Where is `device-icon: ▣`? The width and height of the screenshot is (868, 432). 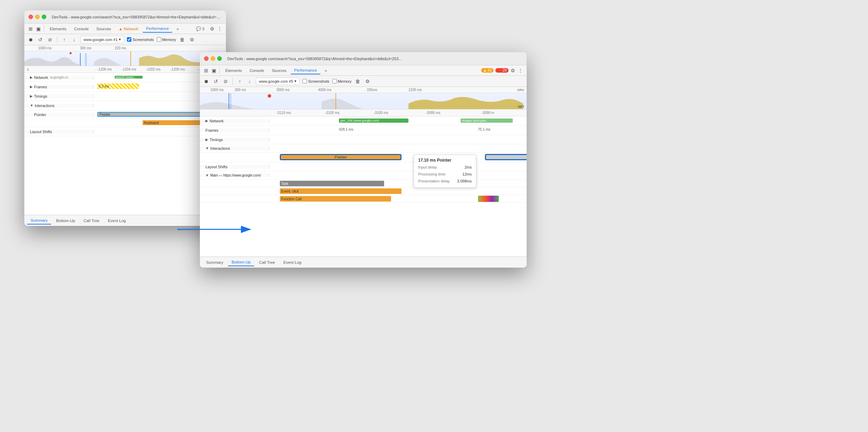 device-icon: ▣ is located at coordinates (38, 29).